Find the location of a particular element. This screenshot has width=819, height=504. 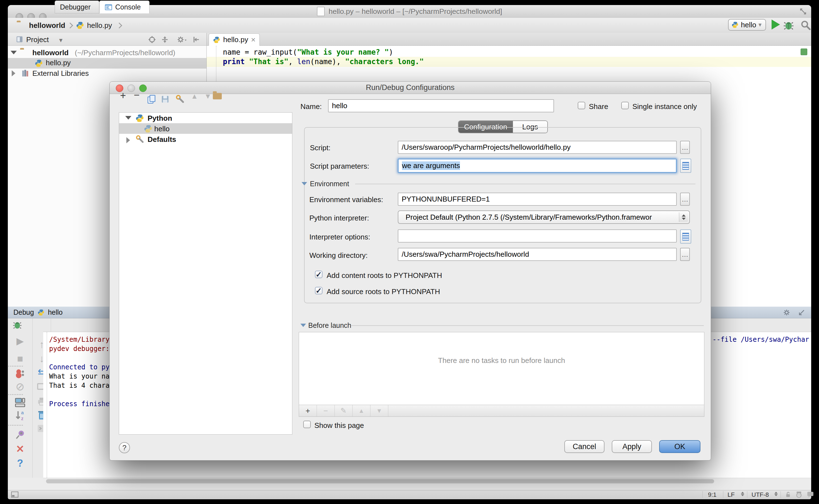

lock-icon is located at coordinates (788, 495).